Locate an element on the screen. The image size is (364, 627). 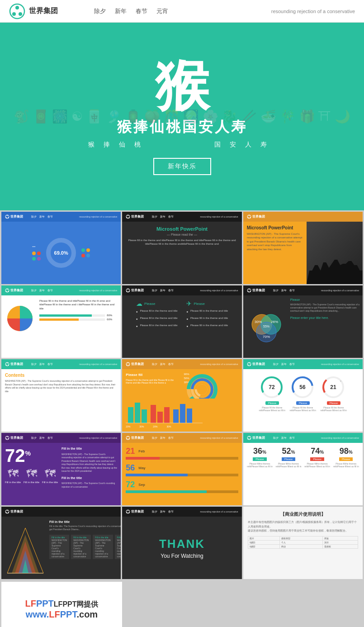
slide-6-venn: 30% 26% 70% 55% is located at coordinates (266, 327).